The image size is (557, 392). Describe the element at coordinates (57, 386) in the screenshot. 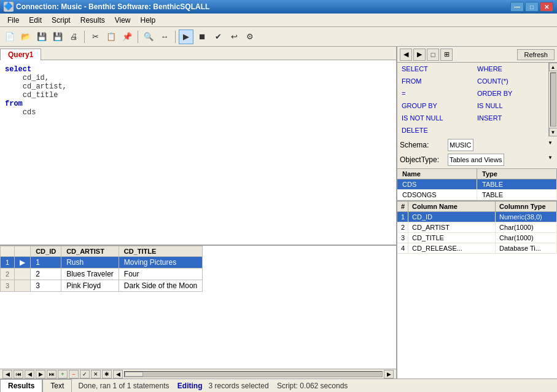

I see `status-tab-text: Text` at that location.